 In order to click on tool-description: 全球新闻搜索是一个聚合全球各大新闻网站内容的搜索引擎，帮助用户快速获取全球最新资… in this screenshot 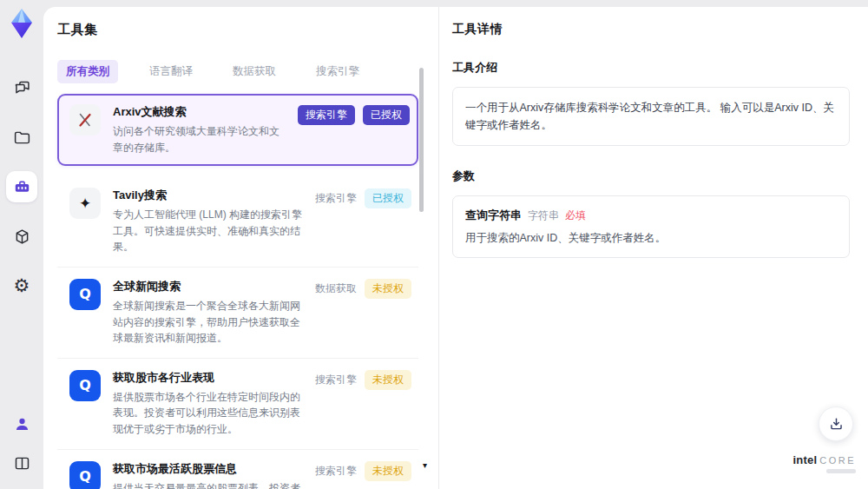, I will do `click(208, 322)`.